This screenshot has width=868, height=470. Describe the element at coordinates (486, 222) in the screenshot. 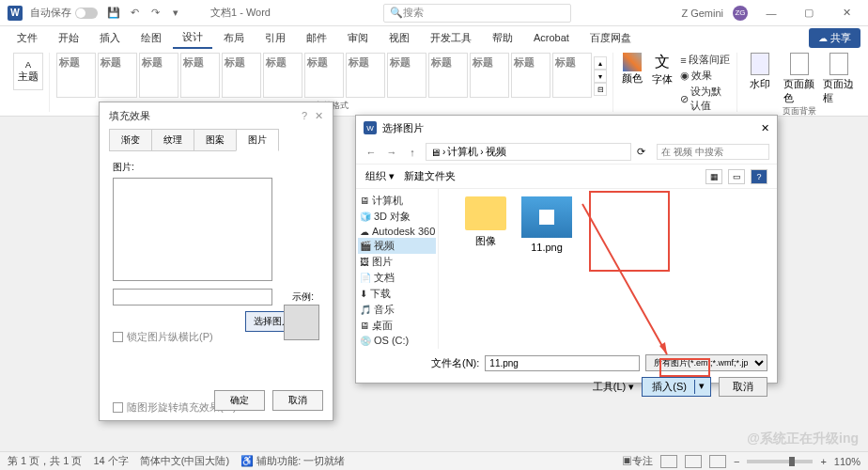

I see `file-item-folder: 图像` at that location.